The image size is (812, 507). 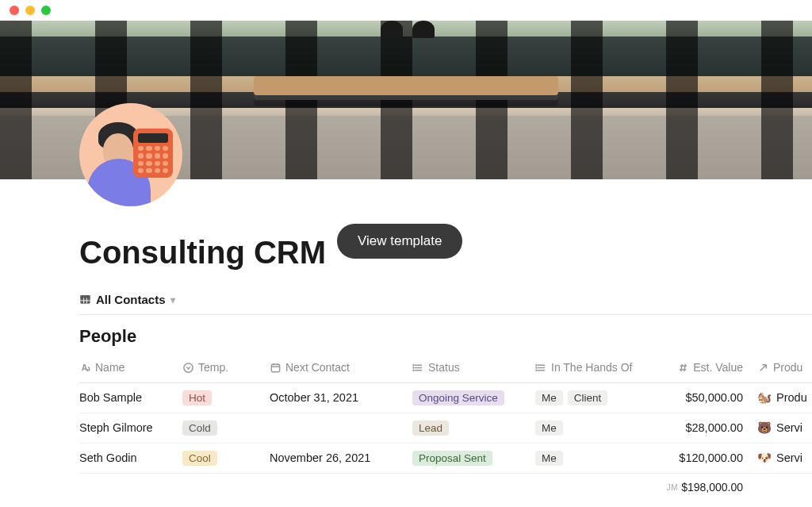 What do you see at coordinates (131, 398) in the screenshot?
I see `cell-name: Bob Sample` at bounding box center [131, 398].